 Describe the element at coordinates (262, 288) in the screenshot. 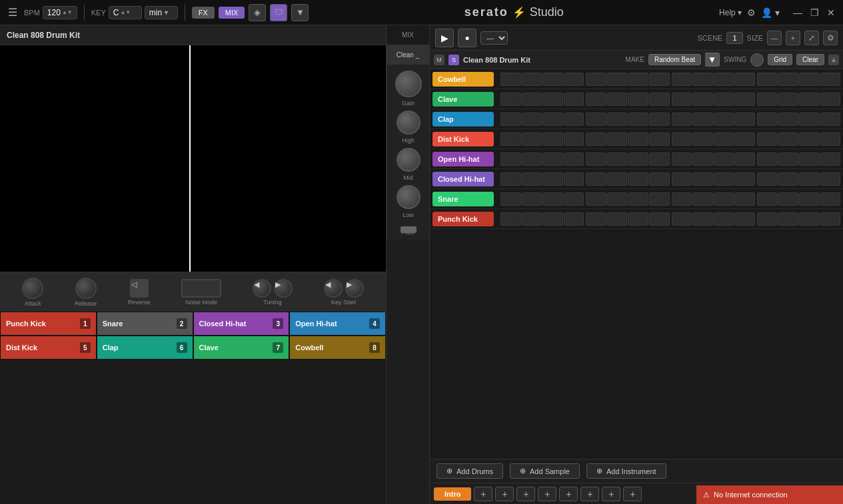

I see `tuning-left-btn: ◀` at that location.